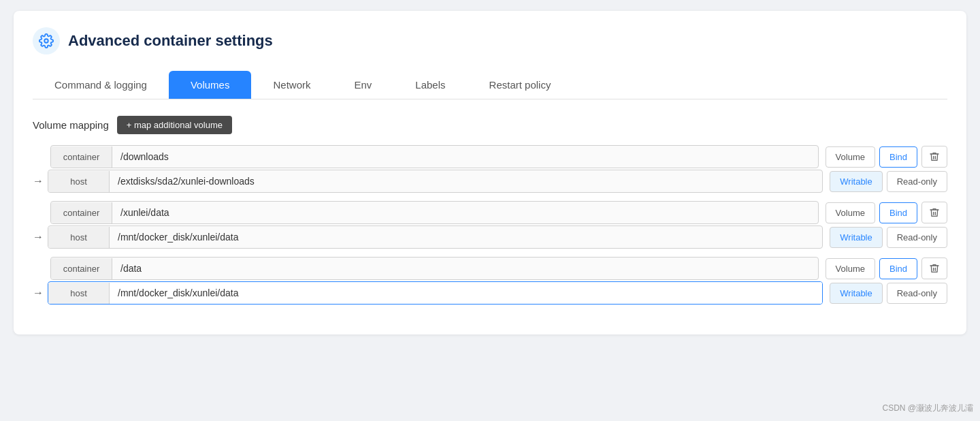 The image size is (980, 421). Describe the element at coordinates (898, 268) in the screenshot. I see `volume-3-bind-btn: Bind` at that location.